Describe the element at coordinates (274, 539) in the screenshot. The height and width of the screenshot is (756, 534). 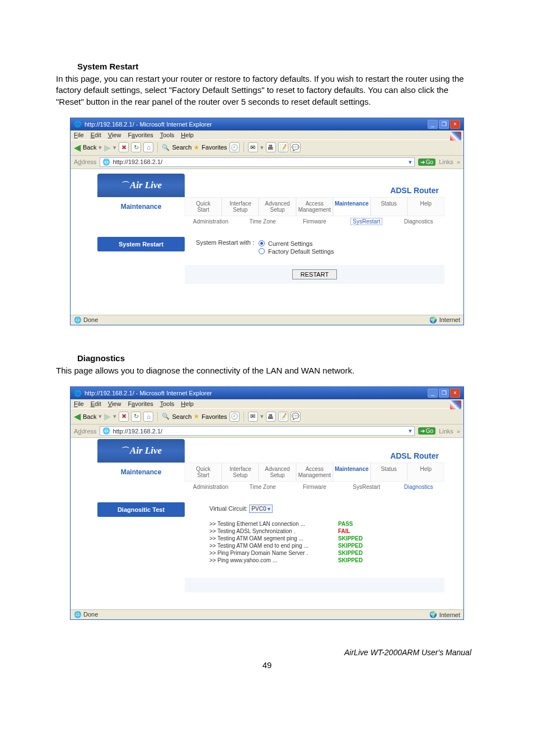
I see `test-label: >> Testing ATM OAM segment ping ...` at that location.